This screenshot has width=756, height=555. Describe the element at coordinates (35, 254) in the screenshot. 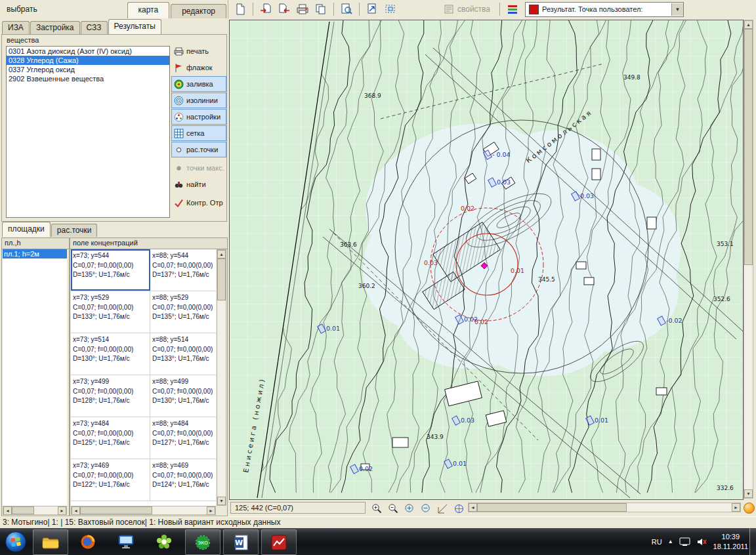

I see `site-item: пл.1; h=2м` at that location.